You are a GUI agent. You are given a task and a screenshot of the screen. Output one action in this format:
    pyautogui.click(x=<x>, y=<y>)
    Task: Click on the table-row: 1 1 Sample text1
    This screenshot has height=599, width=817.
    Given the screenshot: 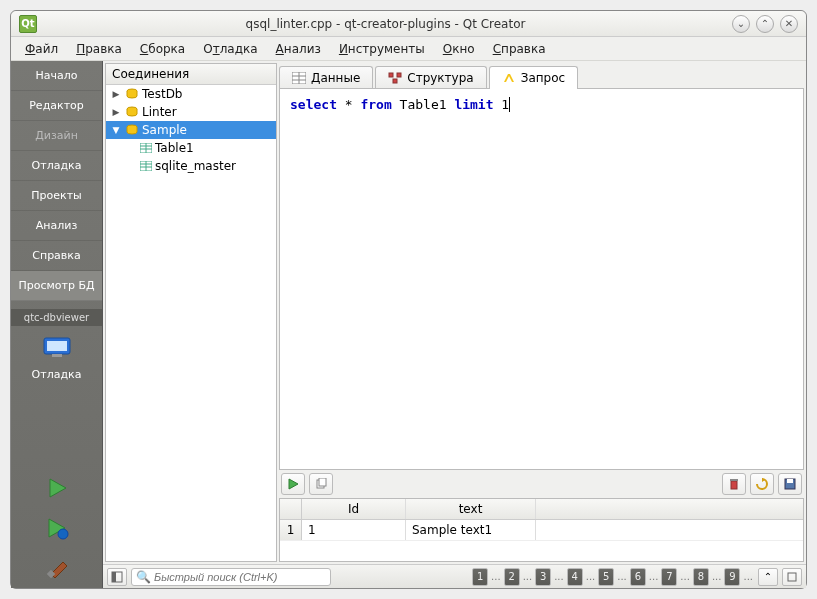 What is the action you would take?
    pyautogui.click(x=542, y=530)
    